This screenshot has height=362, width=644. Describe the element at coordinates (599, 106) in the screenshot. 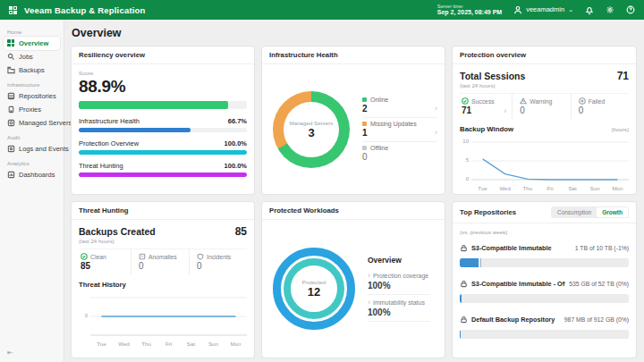

I see `stat-failed: Failed 0` at that location.